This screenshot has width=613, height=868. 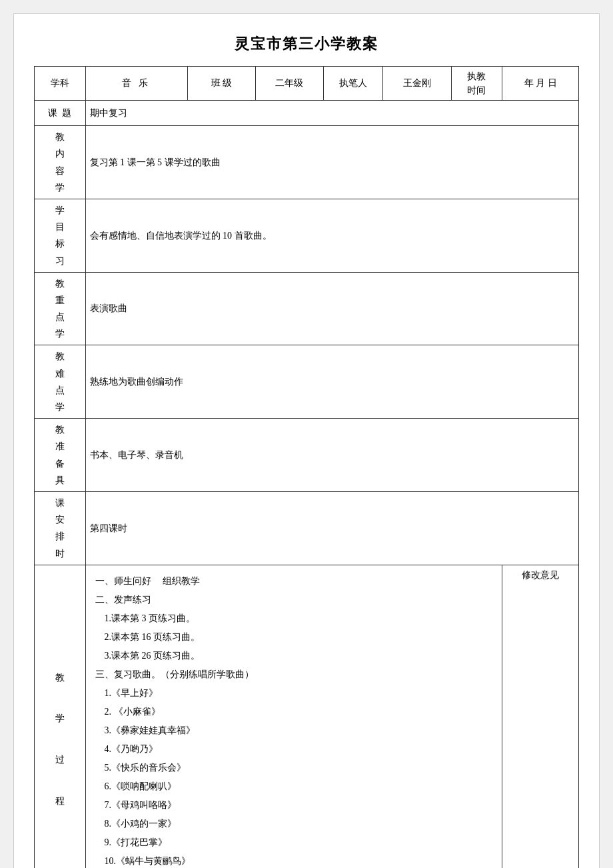 What do you see at coordinates (60, 382) in the screenshot?
I see `difficulty-label: 教难点学` at bounding box center [60, 382].